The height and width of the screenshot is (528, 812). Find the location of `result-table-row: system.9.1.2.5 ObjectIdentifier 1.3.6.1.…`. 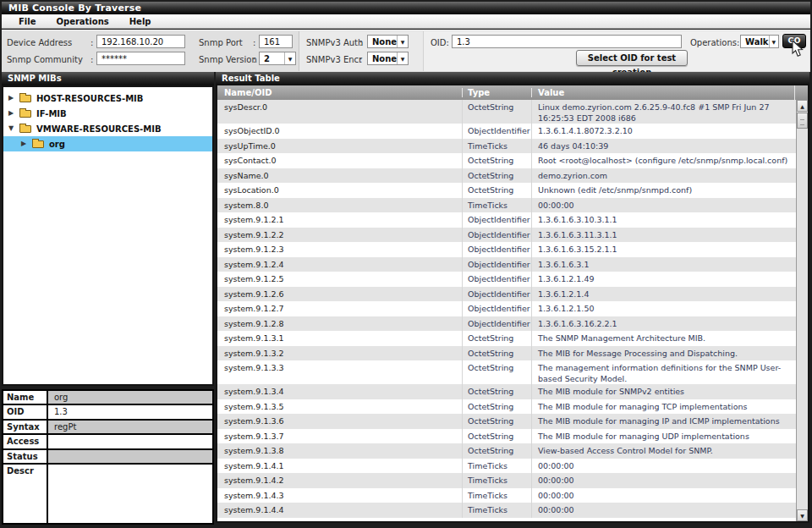

result-table-row: system.9.1.2.5 ObjectIdentifier 1.3.6.1.… is located at coordinates (507, 279).